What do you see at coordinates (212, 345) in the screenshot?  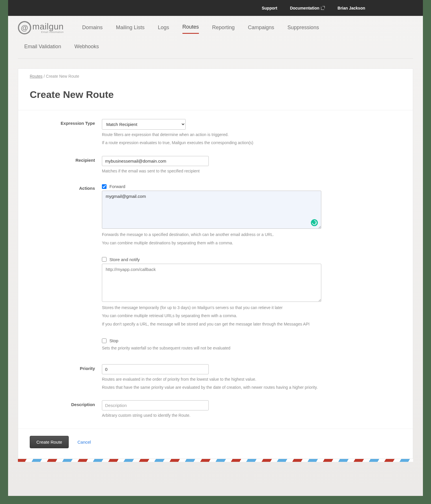 I see `stop-action: Stop Sets the priority waterfall so the …` at bounding box center [212, 345].